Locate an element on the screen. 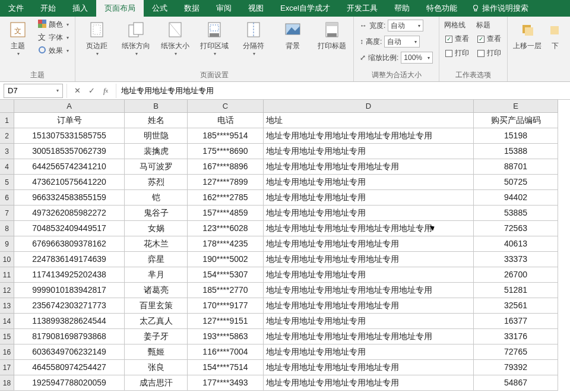 Image resolution: width=570 pixels, height=392 pixels. cell: 154****7514 is located at coordinates (226, 368).